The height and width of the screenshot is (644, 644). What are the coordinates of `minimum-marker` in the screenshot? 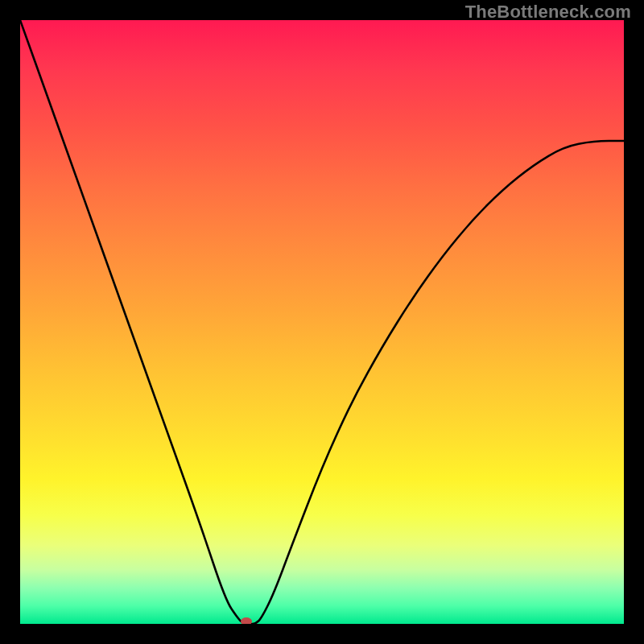 It's located at (246, 621).